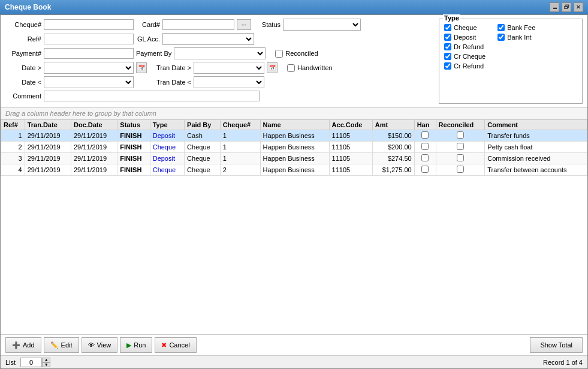 This screenshot has height=369, width=588. What do you see at coordinates (425, 125) in the screenshot?
I see `col-han: Han` at bounding box center [425, 125].